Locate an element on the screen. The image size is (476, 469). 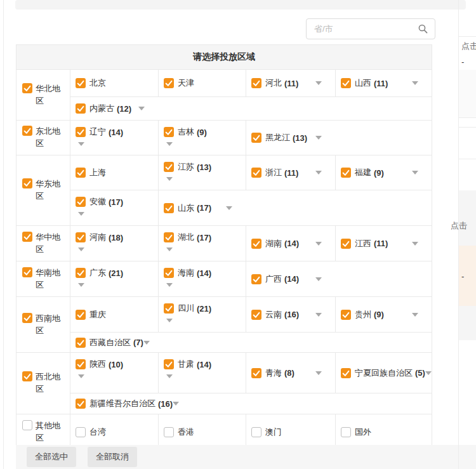
province-label: 青海 is located at coordinates (274, 373).